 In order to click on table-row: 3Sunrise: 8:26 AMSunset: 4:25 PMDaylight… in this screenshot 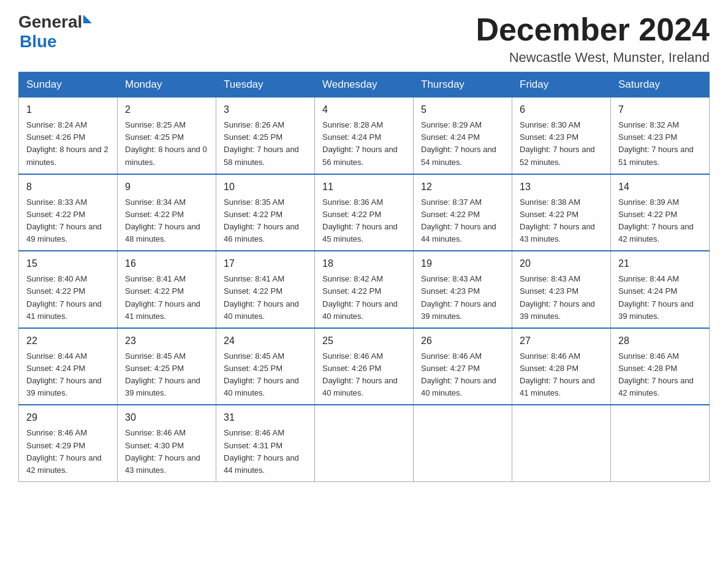, I will do `click(266, 136)`.